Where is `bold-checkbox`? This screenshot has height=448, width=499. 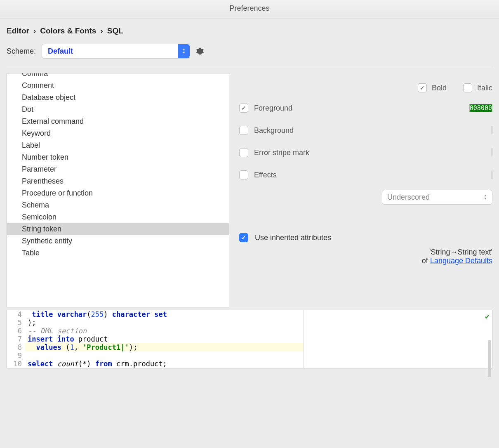
bold-checkbox is located at coordinates (422, 88).